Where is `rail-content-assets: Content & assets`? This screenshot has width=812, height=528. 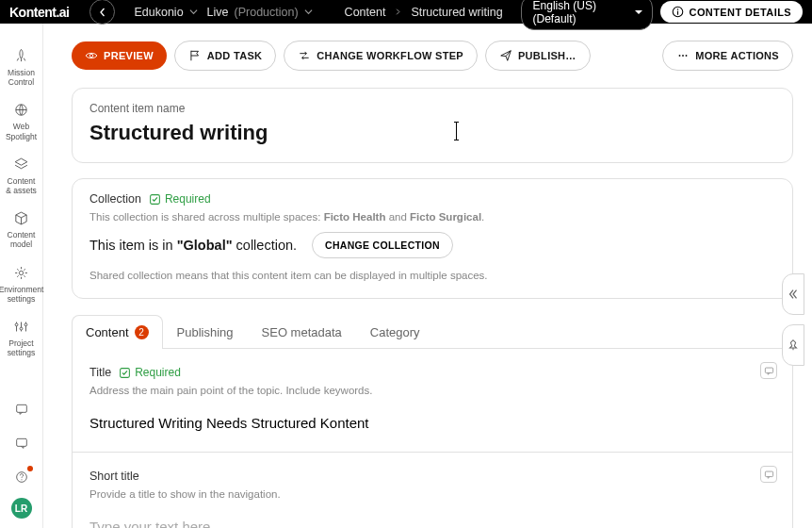
rail-content-assets: Content & assets is located at coordinates (21, 175).